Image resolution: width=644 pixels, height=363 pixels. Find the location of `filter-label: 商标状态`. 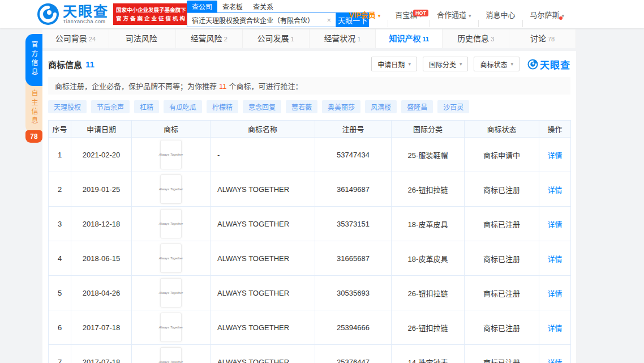

filter-label: 商标状态 is located at coordinates (493, 65).